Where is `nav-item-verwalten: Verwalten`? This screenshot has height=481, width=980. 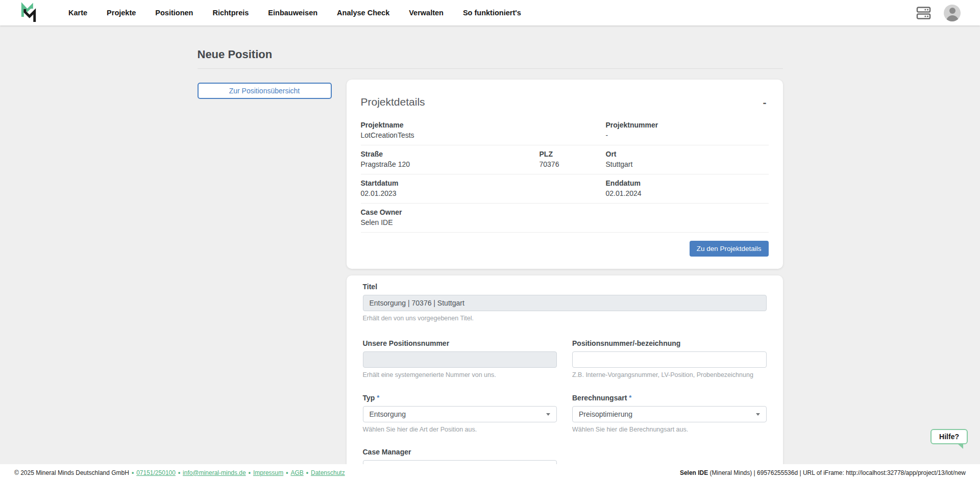
nav-item-verwalten: Verwalten is located at coordinates (426, 13).